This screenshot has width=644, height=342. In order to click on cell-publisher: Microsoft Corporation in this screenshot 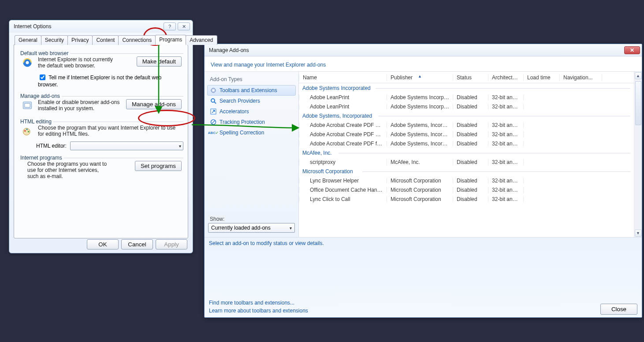, I will do `click(420, 199)`.